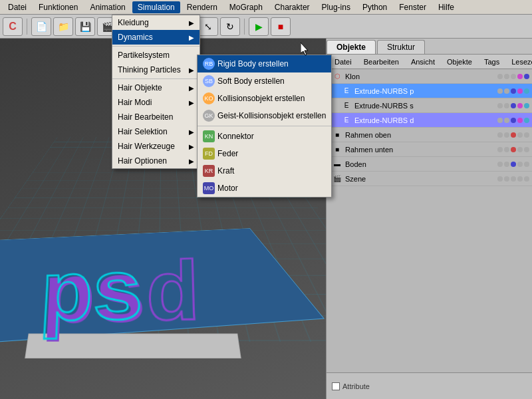 The width and height of the screenshot is (532, 399). I want to click on dd-sim-kleidung: Kleidung ▶, so click(156, 23).